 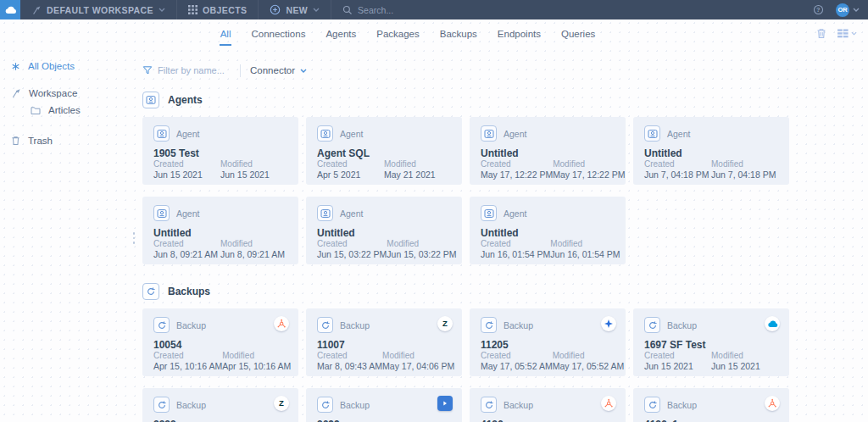 What do you see at coordinates (505, 292) in the screenshot?
I see `backups-section-header: Backups` at bounding box center [505, 292].